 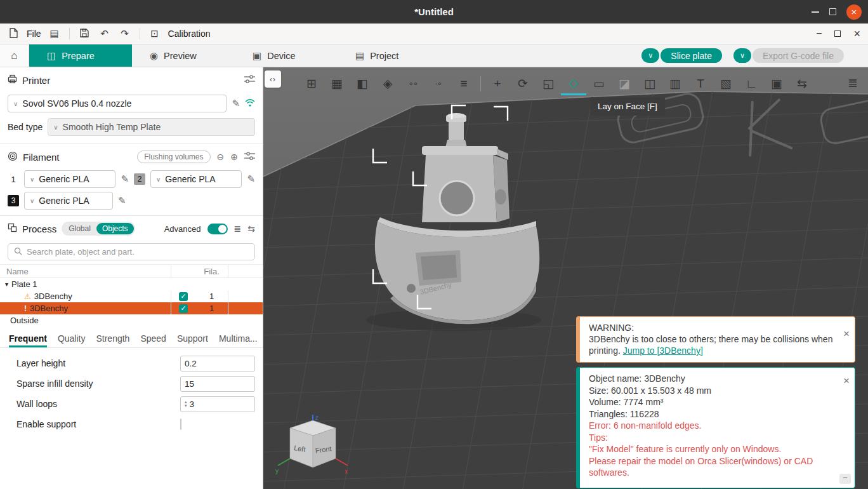 I want to click on save-icon, so click(x=84, y=34).